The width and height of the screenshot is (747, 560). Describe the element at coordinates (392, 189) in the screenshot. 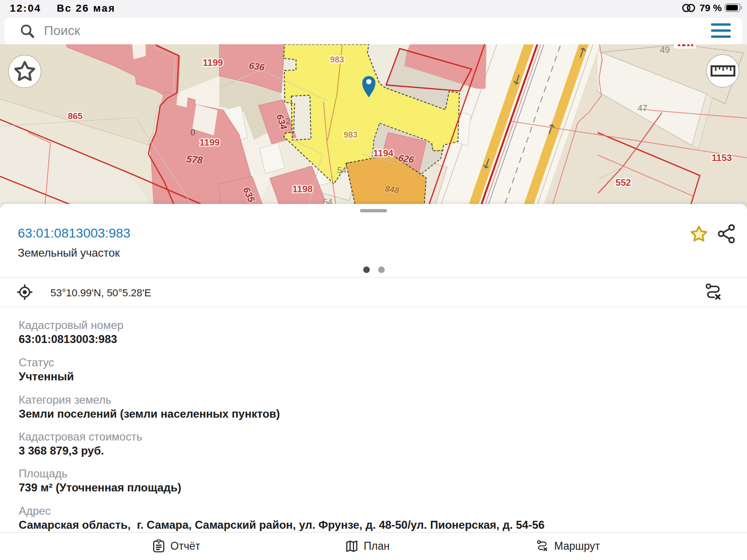

I see `svg-text: 848` at that location.